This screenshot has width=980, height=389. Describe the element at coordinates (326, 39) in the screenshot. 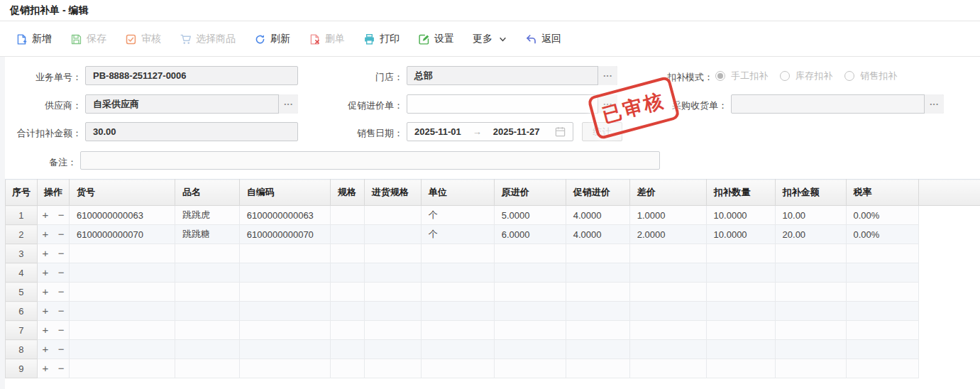

I see `delete-button: 删单` at that location.